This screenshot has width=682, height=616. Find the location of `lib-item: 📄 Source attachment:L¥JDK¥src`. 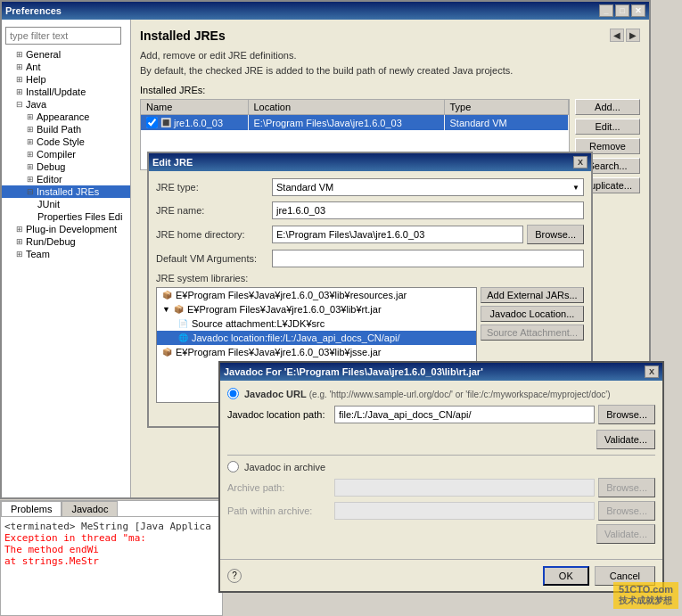

lib-item: 📄 Source attachment:L¥JDK¥src is located at coordinates (316, 324).